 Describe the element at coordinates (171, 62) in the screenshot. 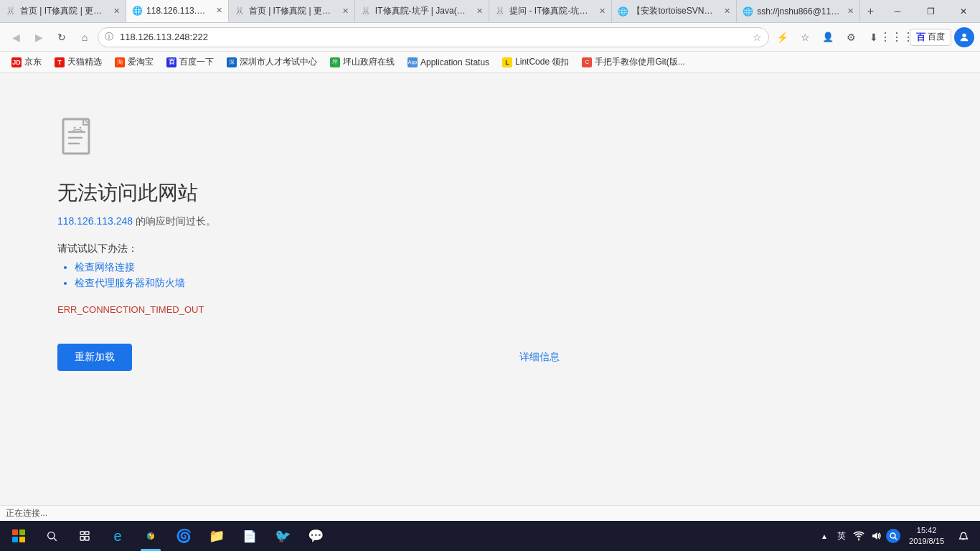

I see `bookmark-baidu-icon: 百` at that location.